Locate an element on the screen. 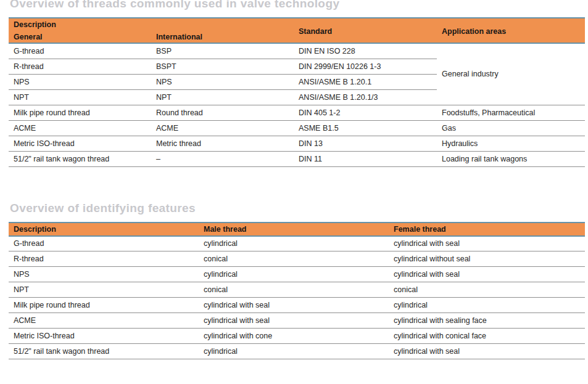 This screenshot has width=588, height=384. cell-international: BSP is located at coordinates (222, 51).